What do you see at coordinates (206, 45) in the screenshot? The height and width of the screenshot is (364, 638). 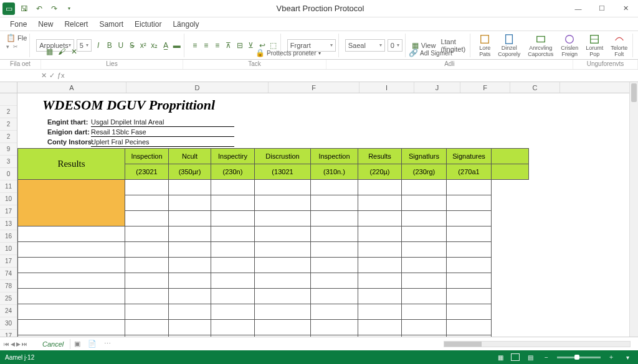 I see `align-center-icon: ≡` at bounding box center [206, 45].